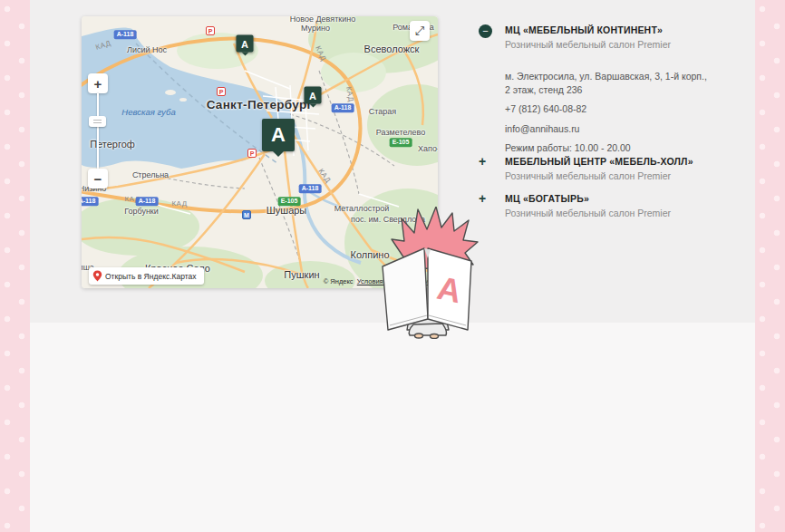  I want to click on pink-dotted-border-left, so click(15, 266).